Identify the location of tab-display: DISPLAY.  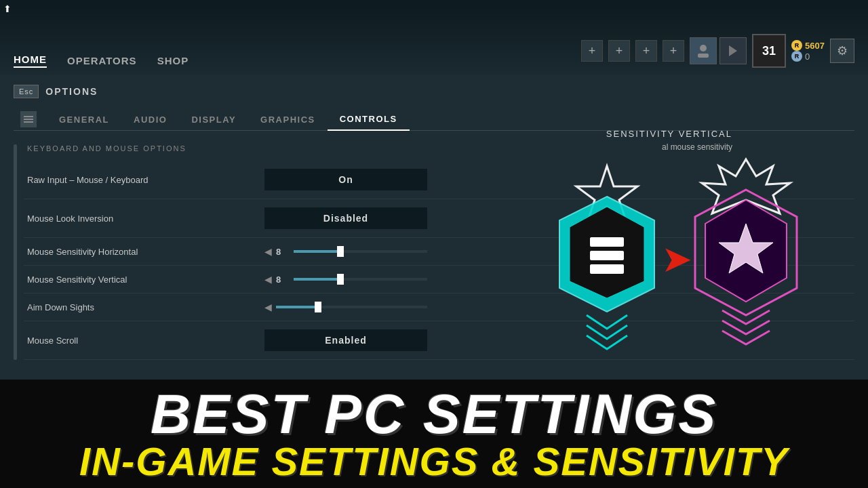
(214, 119).